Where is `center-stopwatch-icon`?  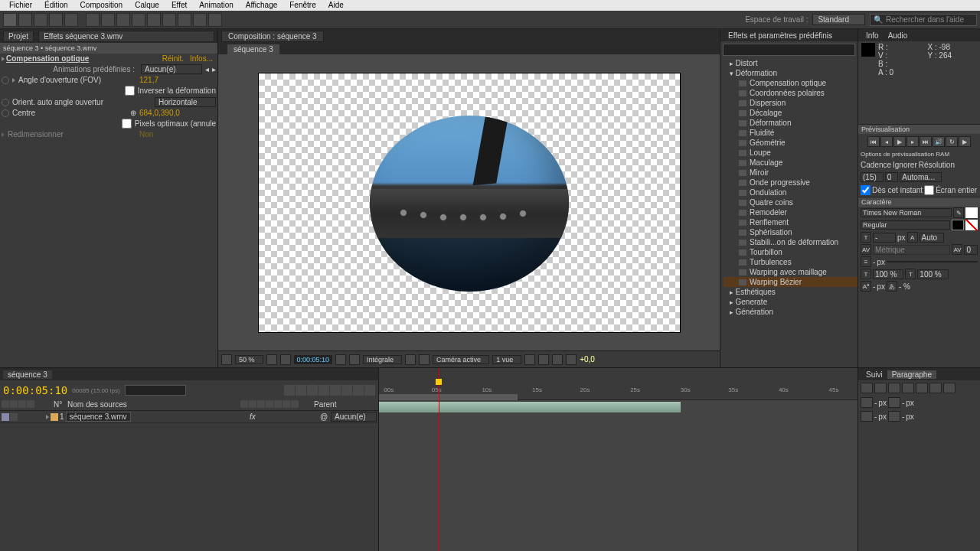 center-stopwatch-icon is located at coordinates (5, 113).